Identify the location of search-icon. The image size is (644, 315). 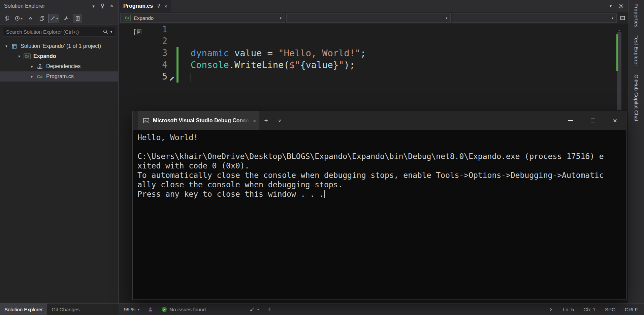
(106, 32).